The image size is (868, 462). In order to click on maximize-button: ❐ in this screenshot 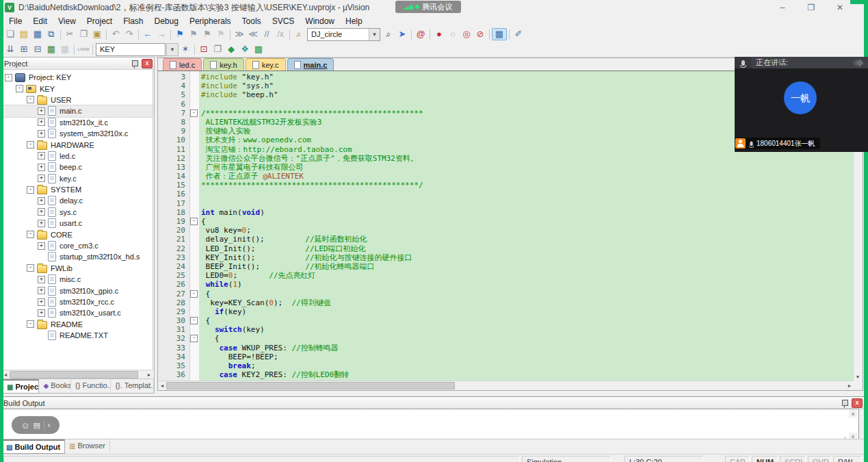, I will do `click(811, 8)`.